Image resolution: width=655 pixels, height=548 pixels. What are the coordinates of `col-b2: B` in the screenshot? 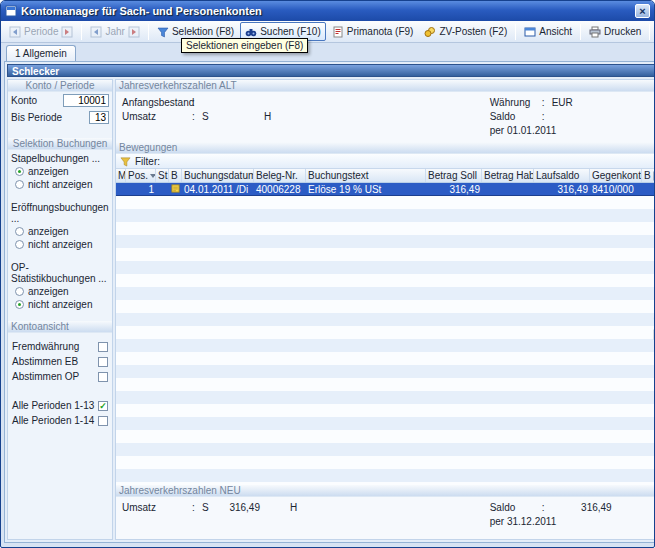 It's located at (648, 176).